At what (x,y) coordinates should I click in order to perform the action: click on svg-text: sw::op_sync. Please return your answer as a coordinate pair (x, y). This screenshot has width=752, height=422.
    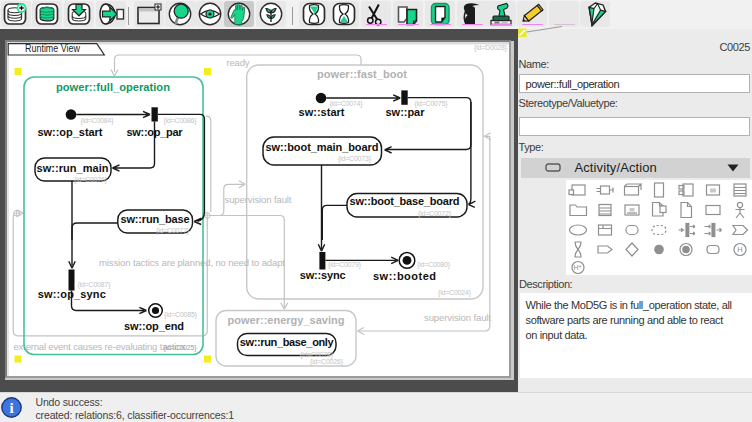
    Looking at the image, I should click on (72, 294).